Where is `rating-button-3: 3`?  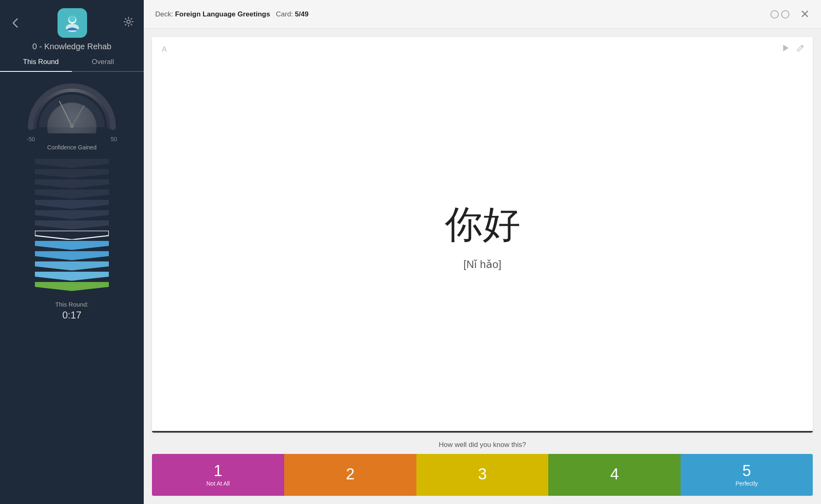
rating-button-3: 3 is located at coordinates (483, 475).